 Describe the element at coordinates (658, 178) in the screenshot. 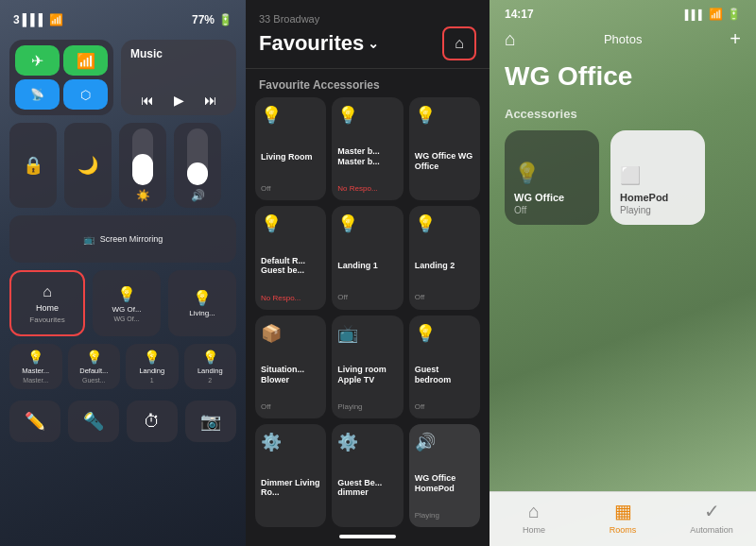

I see `homepod-acc-tile: ⬜ HomePod Playing` at that location.